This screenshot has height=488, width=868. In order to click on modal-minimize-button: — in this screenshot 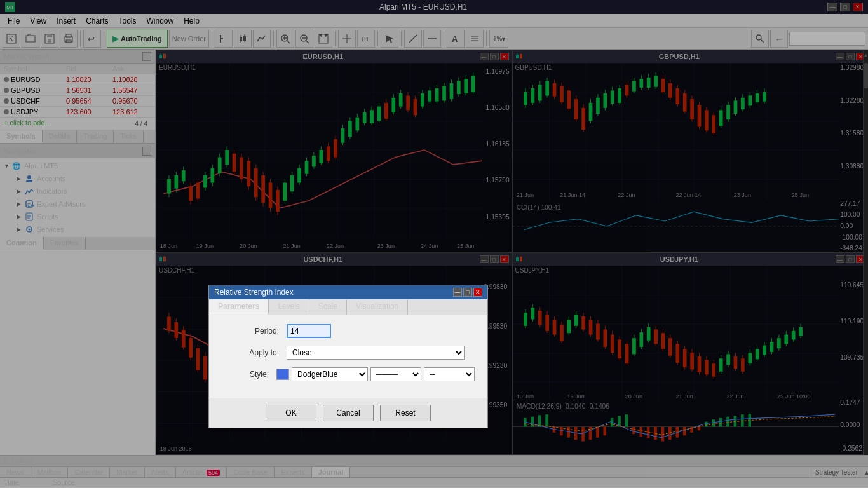, I will do `click(458, 292)`.